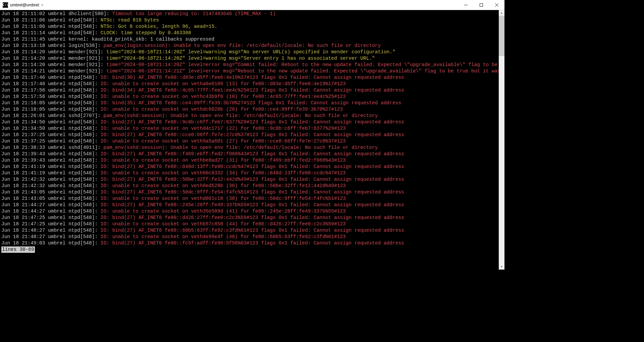 The height and width of the screenshot is (342, 644). Describe the element at coordinates (18, 249) in the screenshot. I see `pager-status: lines 30-69` at that location.